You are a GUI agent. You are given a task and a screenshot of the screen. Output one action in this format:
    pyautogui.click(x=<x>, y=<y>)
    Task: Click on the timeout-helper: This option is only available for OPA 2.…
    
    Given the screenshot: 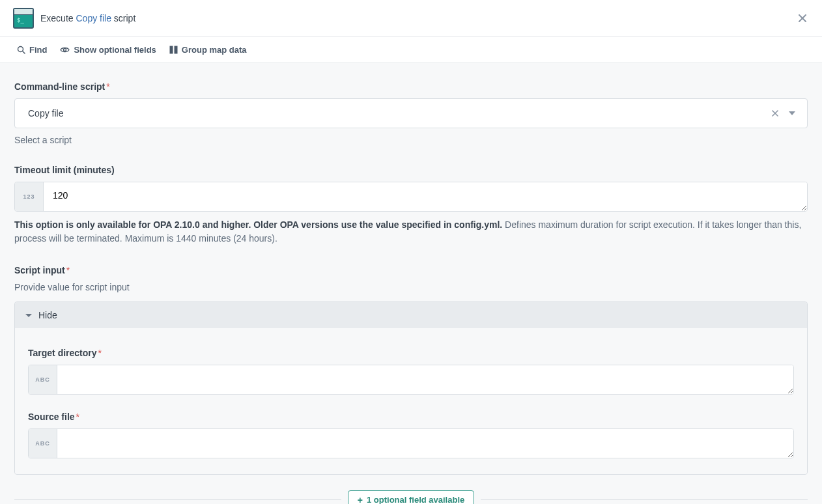 What is the action you would take?
    pyautogui.click(x=411, y=232)
    